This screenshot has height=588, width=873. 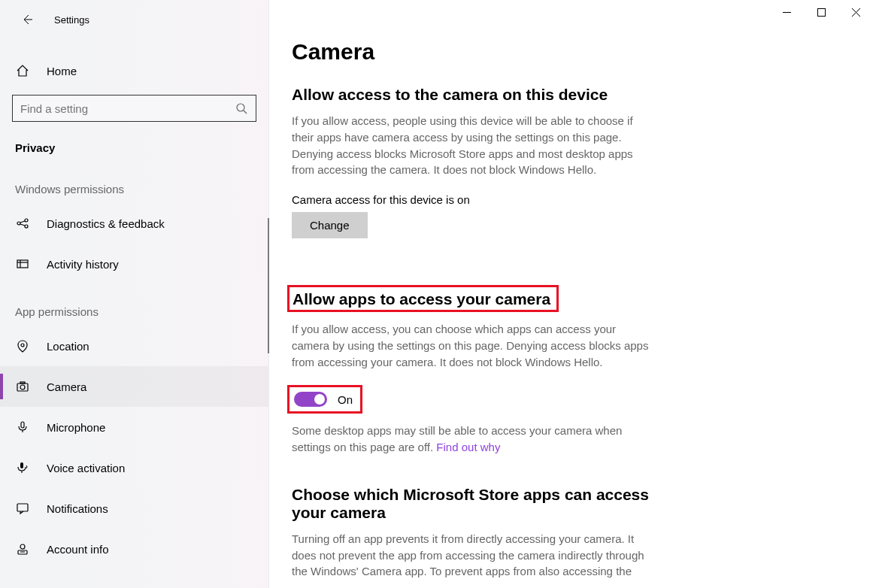 I want to click on sidebar-item-account-info: Account info, so click(x=134, y=549).